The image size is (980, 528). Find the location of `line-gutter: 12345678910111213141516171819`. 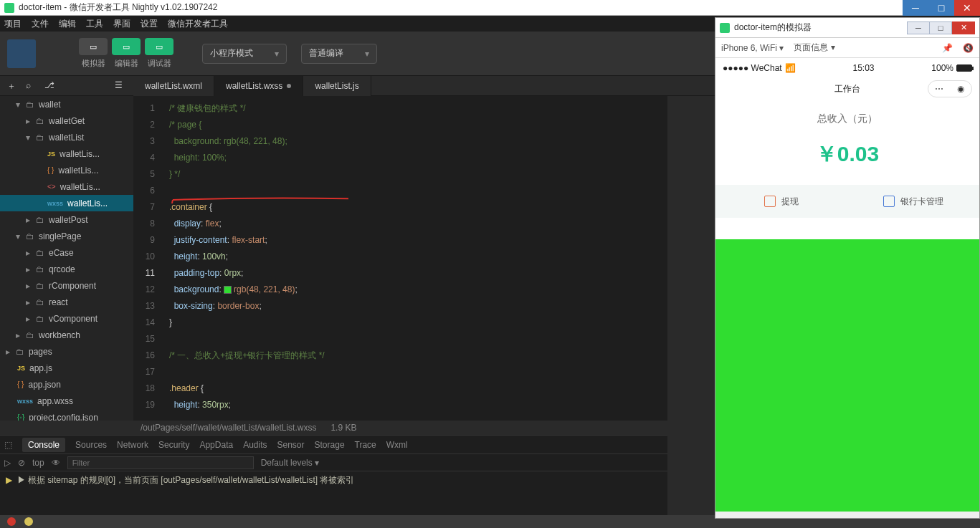

line-gutter: 12345678910111213141516171819 is located at coordinates (148, 258).